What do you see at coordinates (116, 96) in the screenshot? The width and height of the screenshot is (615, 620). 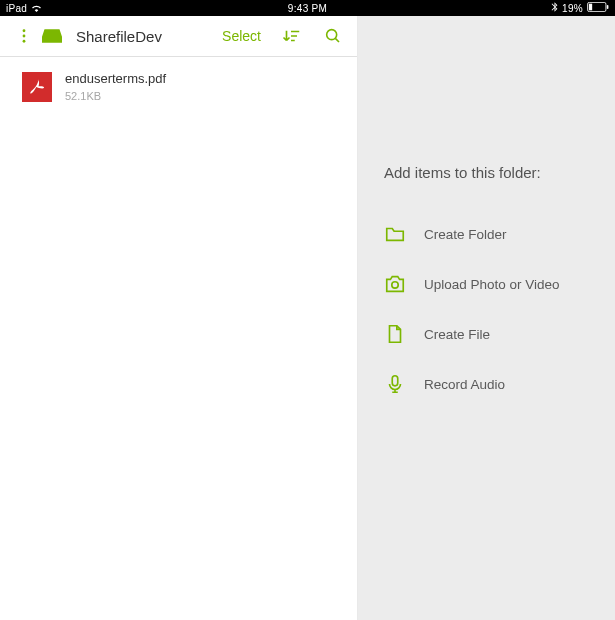 I see `file-size: 52.1KB` at bounding box center [116, 96].